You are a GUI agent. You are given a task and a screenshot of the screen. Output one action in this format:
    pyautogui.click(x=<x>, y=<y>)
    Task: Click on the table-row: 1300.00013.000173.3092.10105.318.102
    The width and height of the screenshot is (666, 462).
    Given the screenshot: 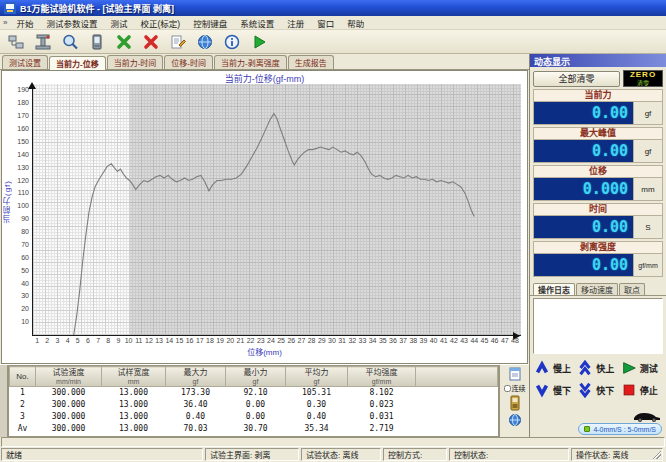 What is the action you would take?
    pyautogui.click(x=254, y=394)
    